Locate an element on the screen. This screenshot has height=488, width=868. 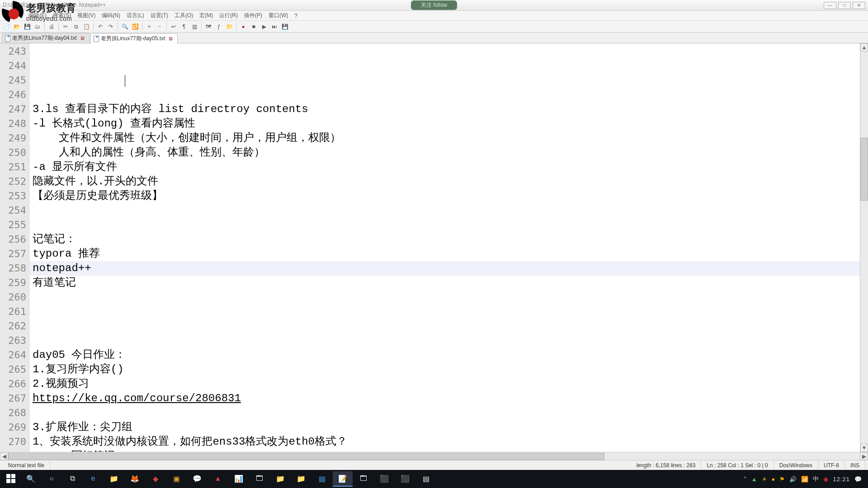
code-line: 2.视频预习 is located at coordinates (449, 384).